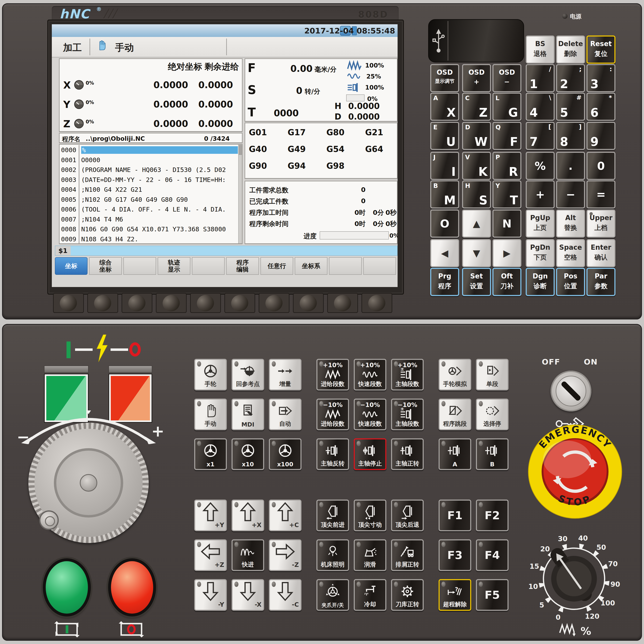 The image size is (644, 644). I want to click on key-+: +, so click(540, 194).